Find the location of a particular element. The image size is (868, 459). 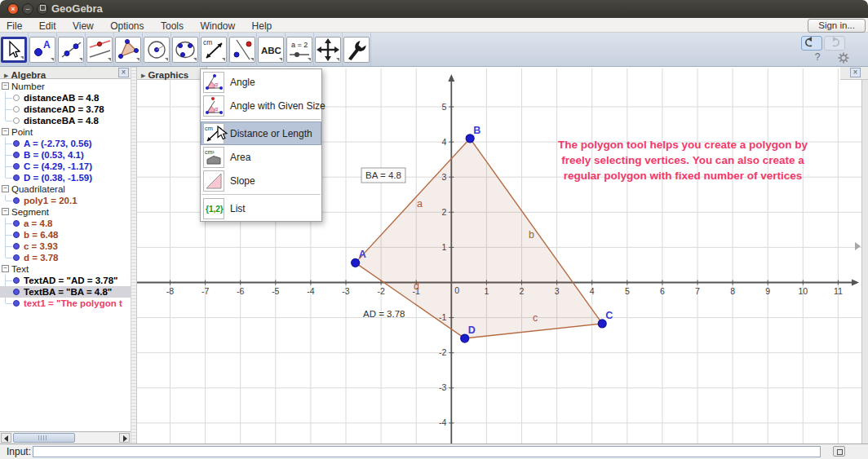

window-maximize-icon is located at coordinates (42, 9).